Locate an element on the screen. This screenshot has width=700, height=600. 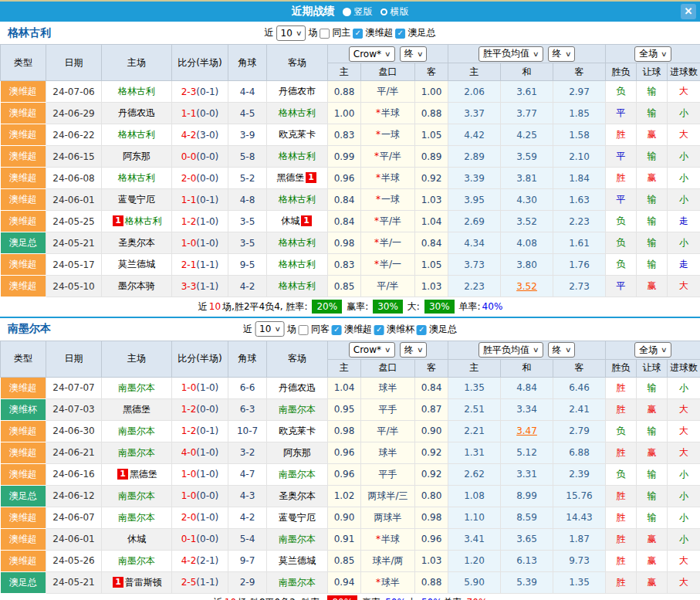
col-avg-home: 主 is located at coordinates (475, 368).